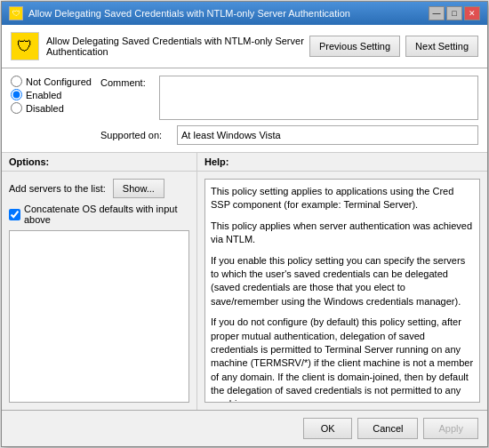  What do you see at coordinates (327, 428) in the screenshot?
I see `ok-button: OK` at bounding box center [327, 428].